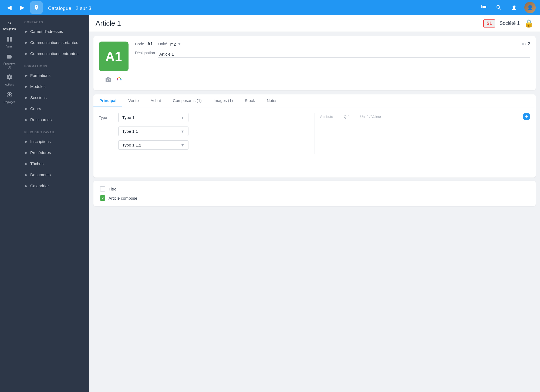 The image size is (540, 392). What do you see at coordinates (163, 44) in the screenshot?
I see `unite-label: Unité` at bounding box center [163, 44].